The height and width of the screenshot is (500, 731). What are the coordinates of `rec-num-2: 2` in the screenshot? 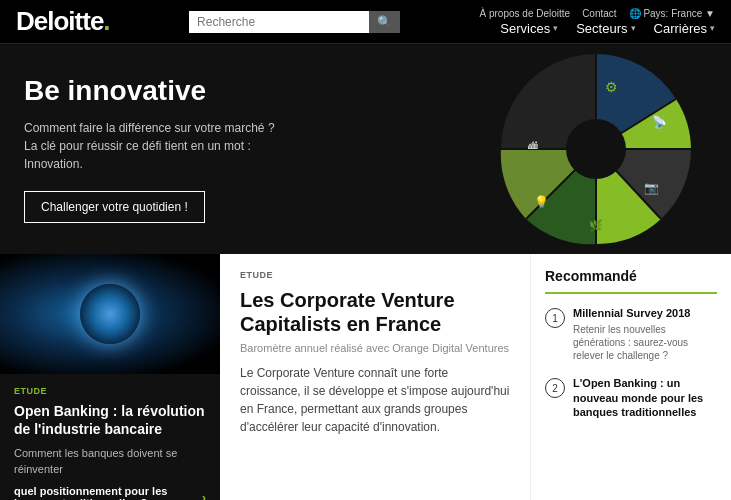 It's located at (555, 388).